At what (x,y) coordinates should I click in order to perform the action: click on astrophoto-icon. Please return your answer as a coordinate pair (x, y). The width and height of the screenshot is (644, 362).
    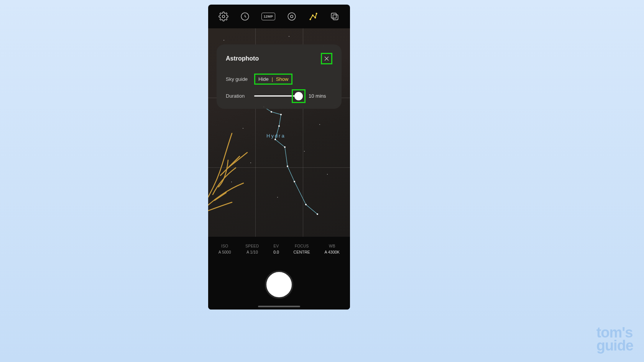
    Looking at the image, I should click on (313, 16).